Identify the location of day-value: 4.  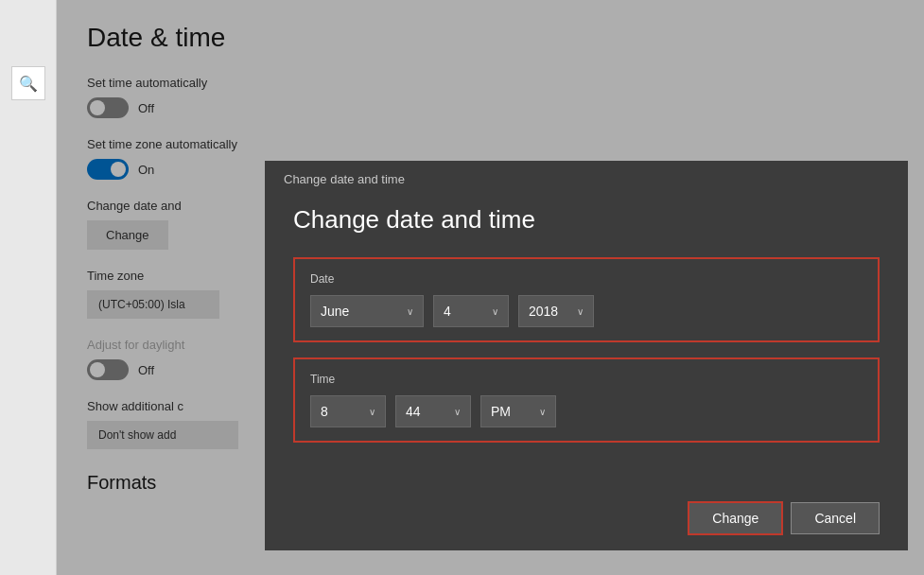
(447, 311).